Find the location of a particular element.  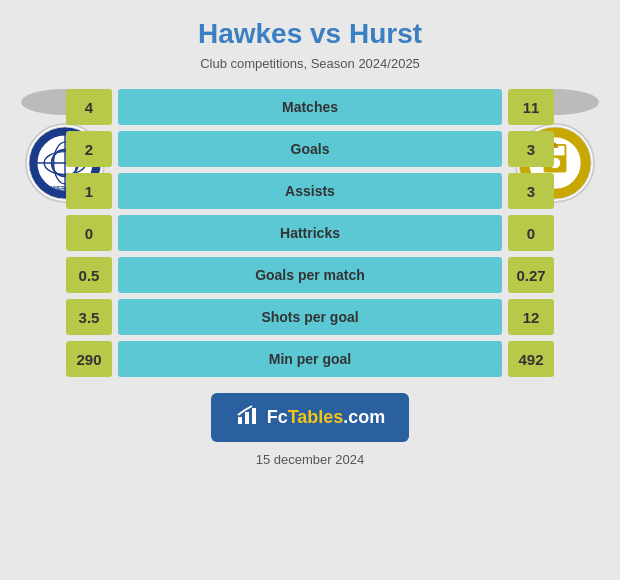

fctables-icon is located at coordinates (247, 418).